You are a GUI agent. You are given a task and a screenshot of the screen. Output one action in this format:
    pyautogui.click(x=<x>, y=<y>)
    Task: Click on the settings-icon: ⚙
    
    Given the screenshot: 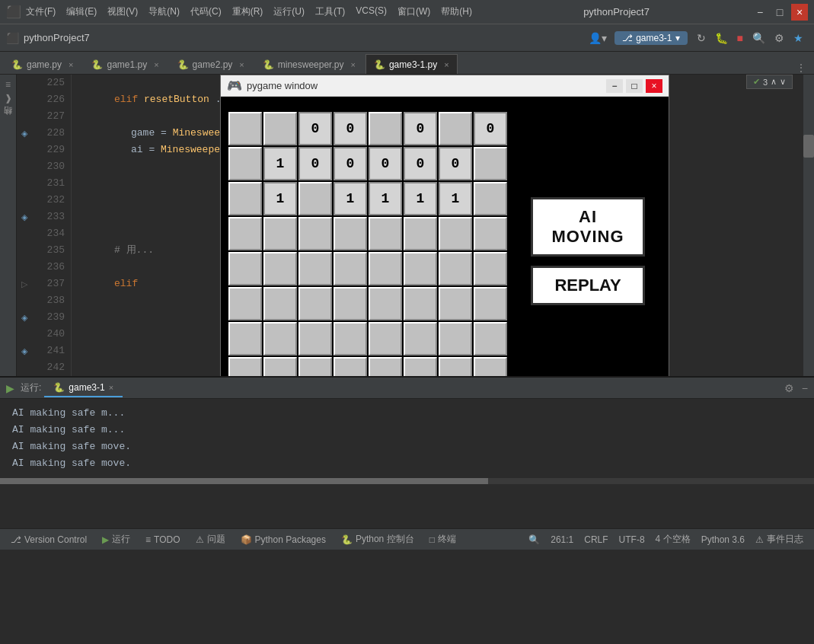 What is the action you would take?
    pyautogui.click(x=789, y=388)
    